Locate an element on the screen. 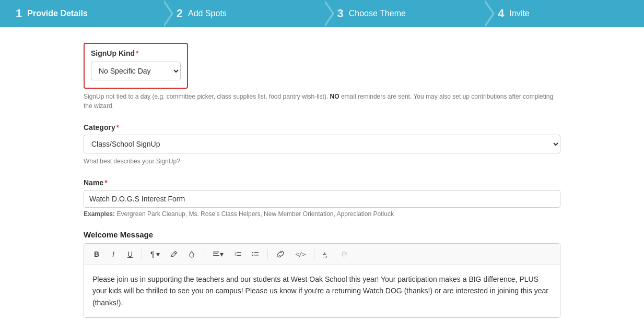 This screenshot has height=322, width=644. stepper: 1 Provide Details 2 Add Spots 3 Choose T… is located at coordinates (322, 14).